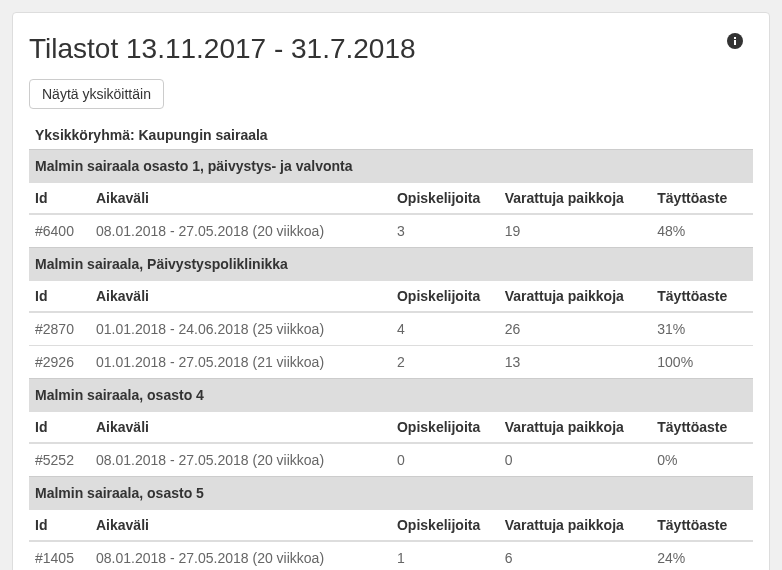 The width and height of the screenshot is (782, 570). What do you see at coordinates (391, 166) in the screenshot?
I see `section-name: Malmin sairaala osasto 1, päivystys- ja …` at bounding box center [391, 166].